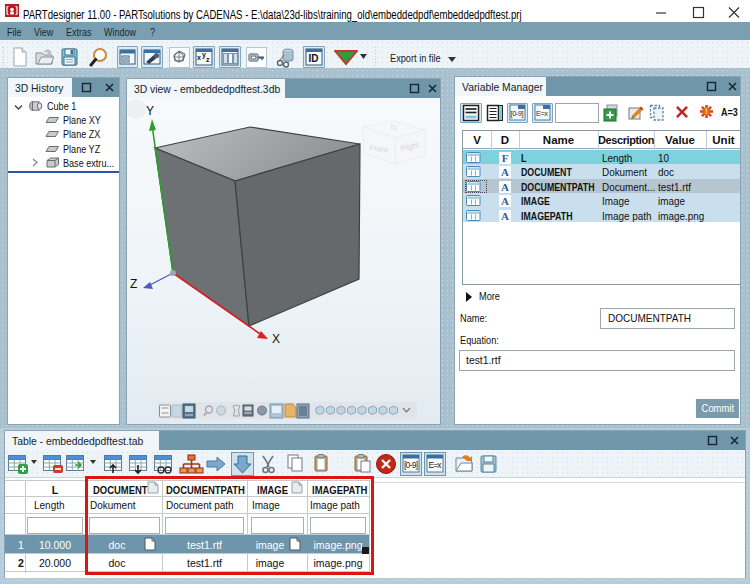 This screenshot has width=750, height=584. I want to click on svg-text: Z, so click(134, 284).